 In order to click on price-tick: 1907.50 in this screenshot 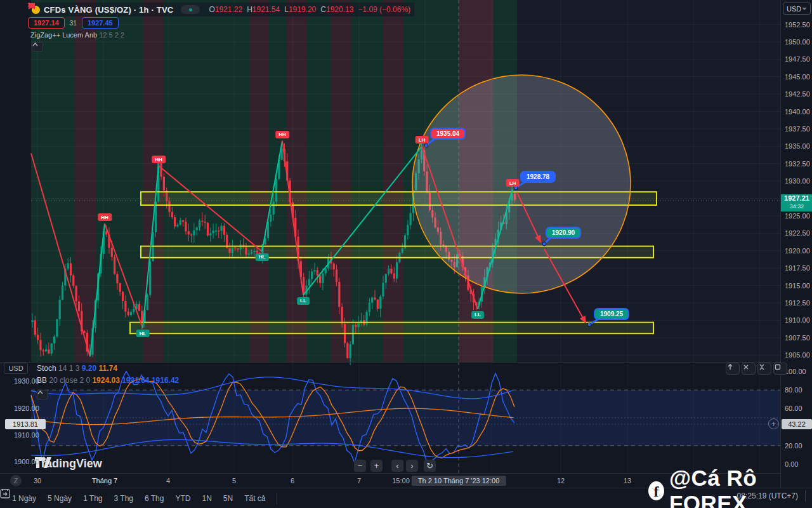, I will do `click(797, 338)`.